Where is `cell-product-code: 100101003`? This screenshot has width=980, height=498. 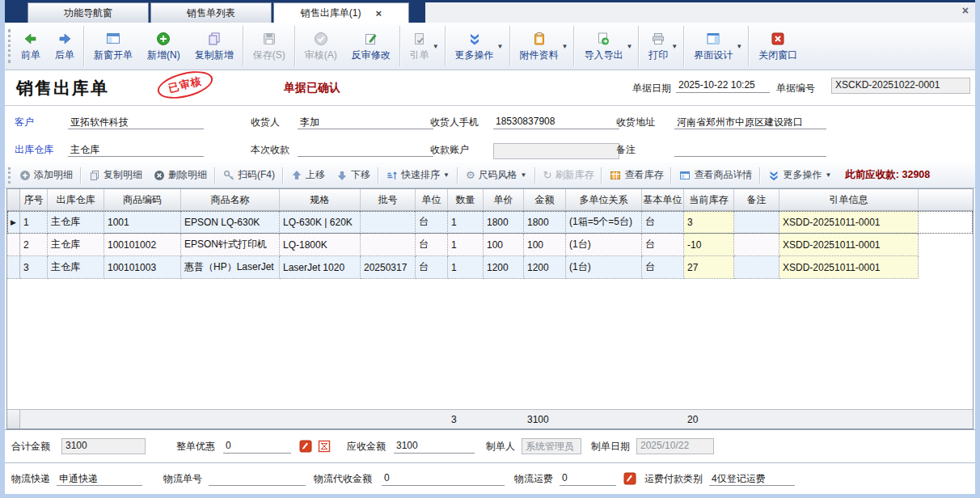
cell-product-code: 100101003 is located at coordinates (142, 268).